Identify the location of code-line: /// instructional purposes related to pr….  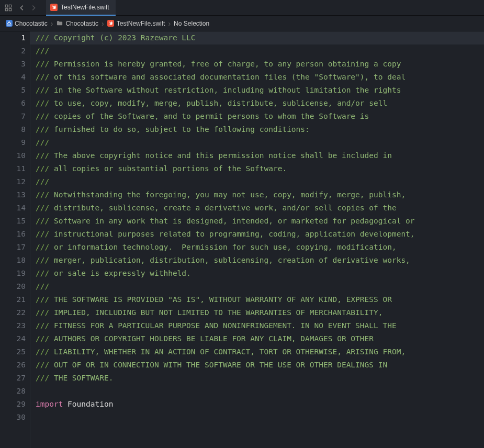
(260, 234).